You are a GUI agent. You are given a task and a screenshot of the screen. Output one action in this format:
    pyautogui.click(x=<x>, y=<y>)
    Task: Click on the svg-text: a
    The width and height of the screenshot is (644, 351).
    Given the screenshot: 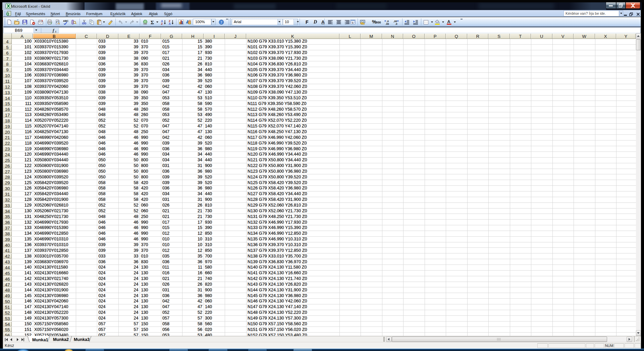 What is the action you would take?
    pyautogui.click(x=353, y=22)
    